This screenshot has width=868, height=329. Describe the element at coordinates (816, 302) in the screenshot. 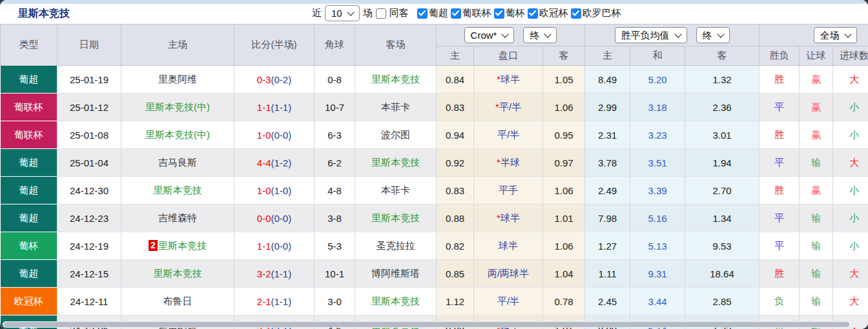

I see `cell-handicap-result: 输` at that location.